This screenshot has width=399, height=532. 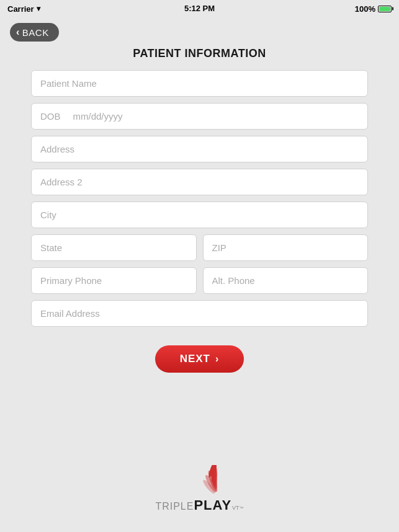 What do you see at coordinates (200, 248) in the screenshot?
I see `state-zip-row` at bounding box center [200, 248].